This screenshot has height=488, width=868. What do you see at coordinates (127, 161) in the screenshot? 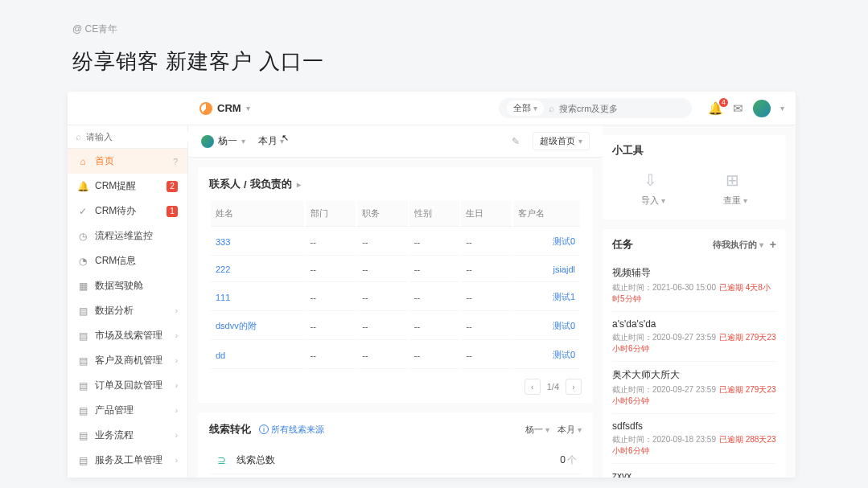
I see `sidebar-item: ⌂ 首页 ?` at bounding box center [127, 161].